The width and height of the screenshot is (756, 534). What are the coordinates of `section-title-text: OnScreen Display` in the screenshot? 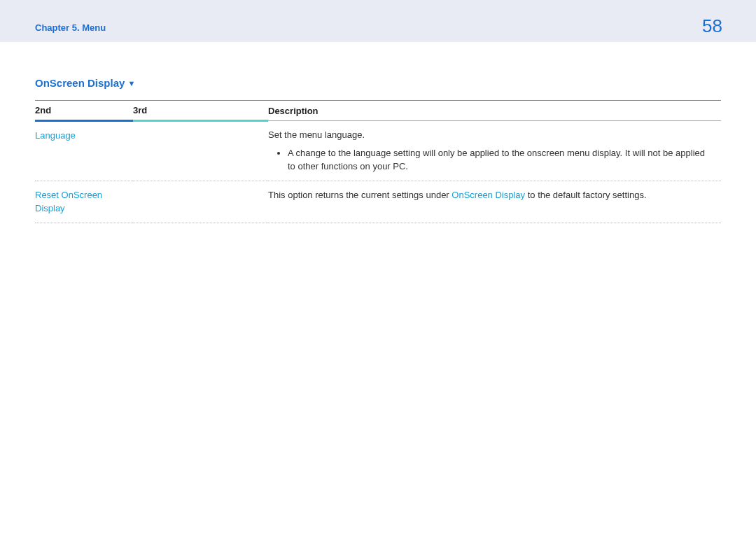 It's located at (80, 83).